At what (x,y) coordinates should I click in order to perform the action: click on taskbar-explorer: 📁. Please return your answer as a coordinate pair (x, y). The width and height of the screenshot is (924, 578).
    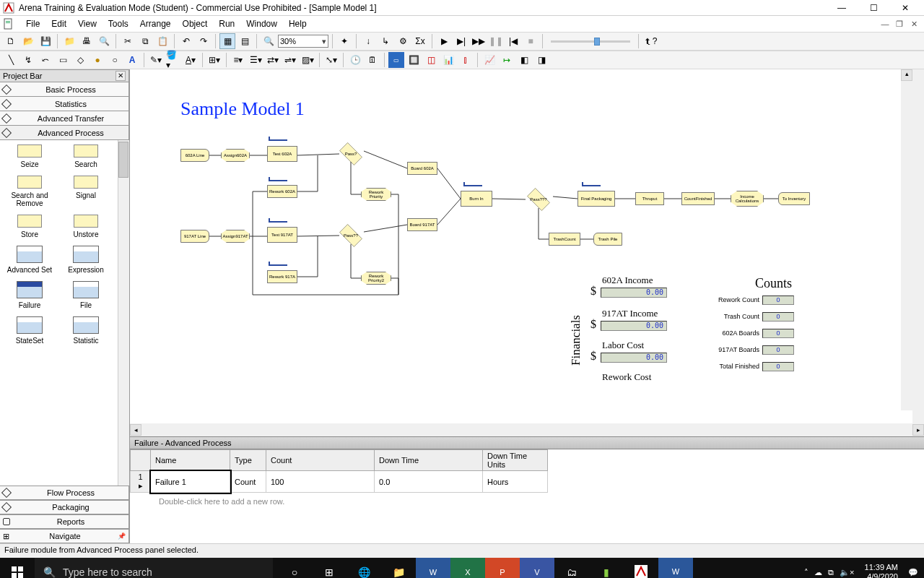
    Looking at the image, I should click on (398, 568).